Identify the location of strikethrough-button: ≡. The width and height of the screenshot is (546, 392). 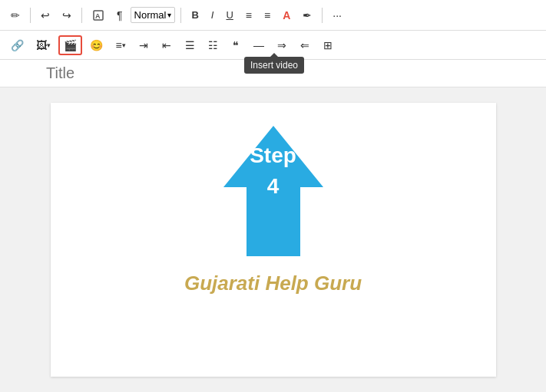
(249, 15).